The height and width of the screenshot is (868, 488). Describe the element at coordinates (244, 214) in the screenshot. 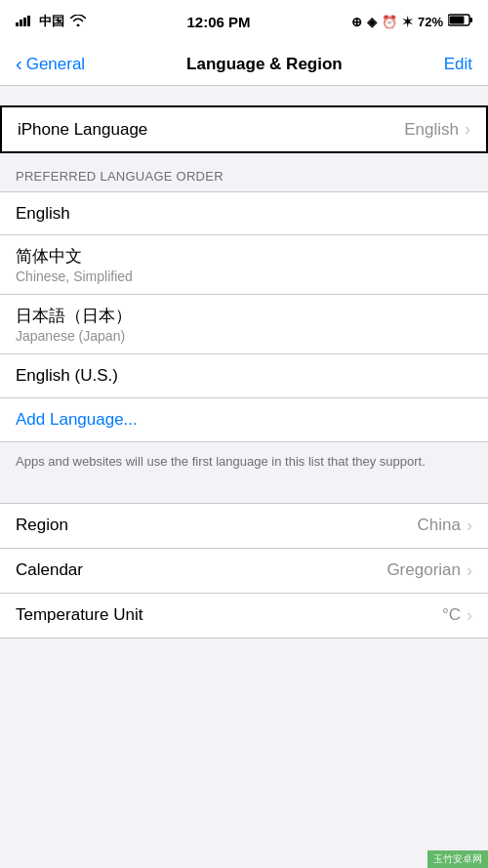

I see `language-primary-english: English` at that location.